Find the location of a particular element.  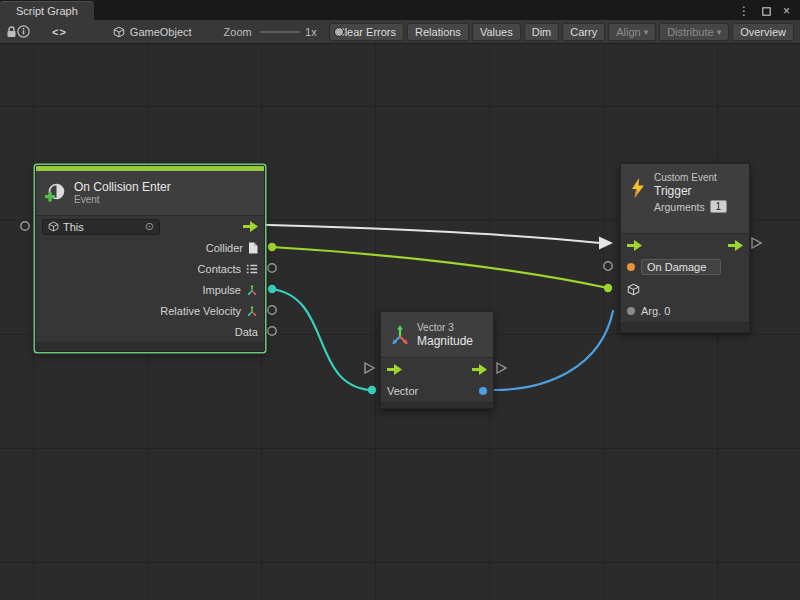

tab-title: Script Graph is located at coordinates (47, 11).